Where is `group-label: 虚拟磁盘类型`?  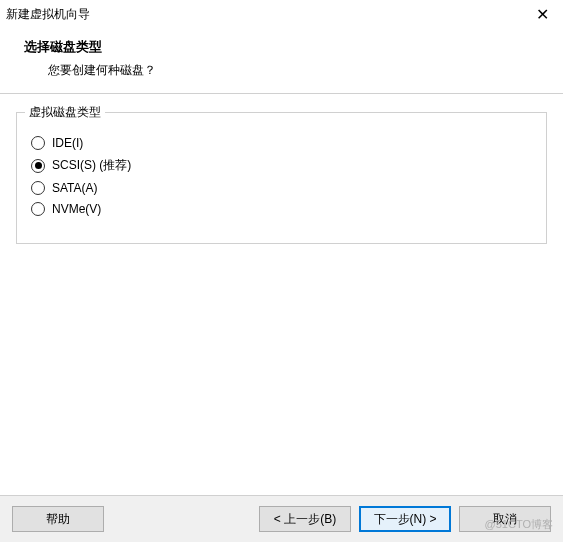 group-label: 虚拟磁盘类型 is located at coordinates (65, 112).